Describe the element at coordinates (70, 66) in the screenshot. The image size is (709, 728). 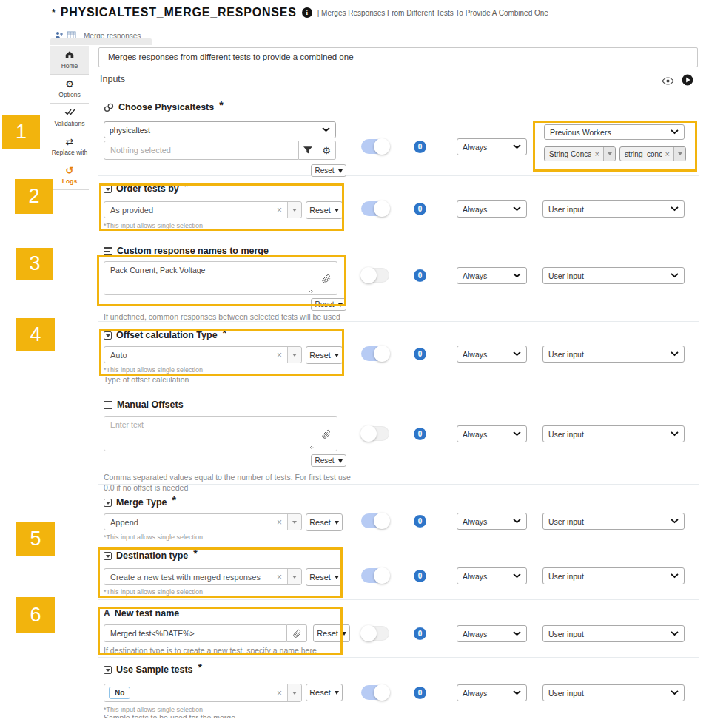
I see `sidebar-label: Home` at that location.